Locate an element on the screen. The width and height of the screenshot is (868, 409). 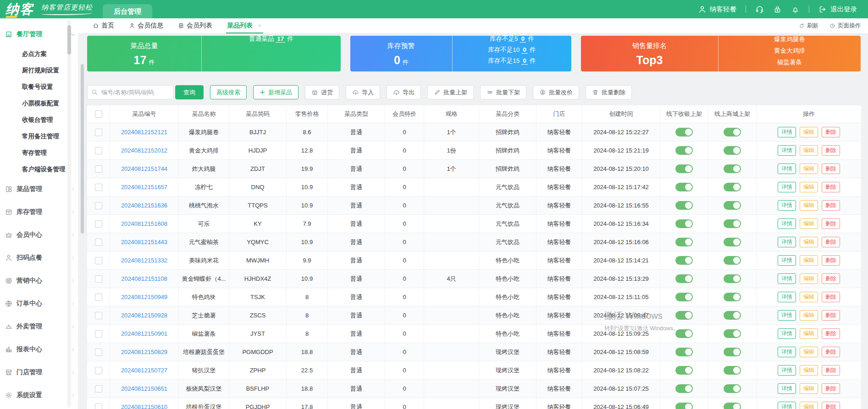
dish-id-link: 20240812151332 is located at coordinates (144, 260).